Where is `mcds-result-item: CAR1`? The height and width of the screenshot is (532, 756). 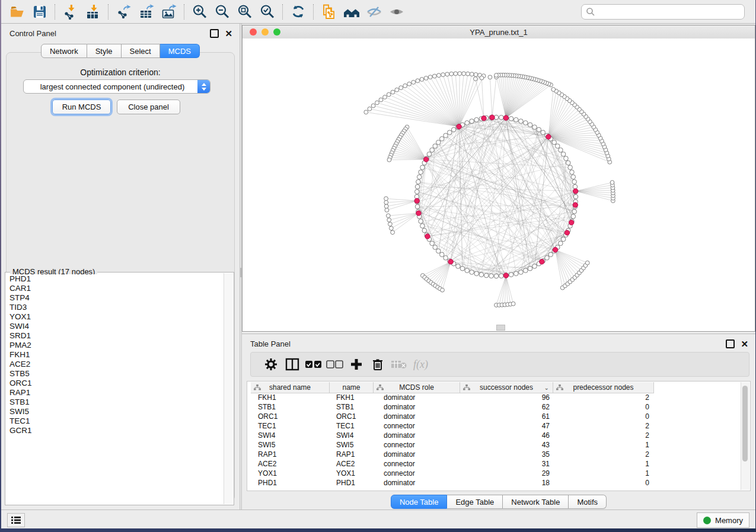 mcds-result-item: CAR1 is located at coordinates (117, 289).